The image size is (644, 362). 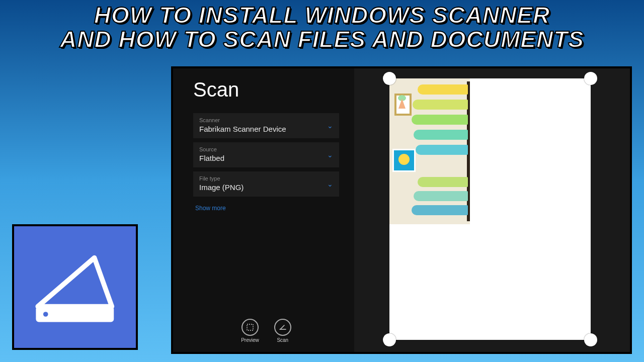 I want to click on headline-line-2: AND HOW TO SCAN FILES AND DOCUMENTS, so click(x=322, y=39).